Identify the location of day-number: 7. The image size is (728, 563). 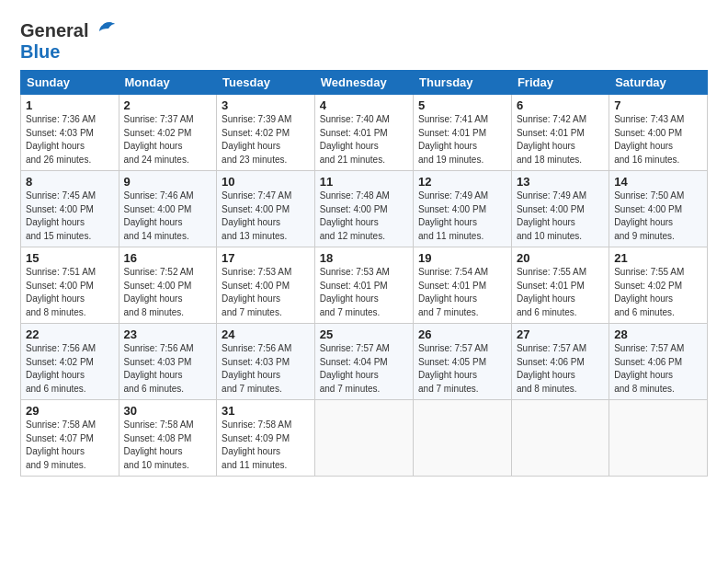
(658, 105).